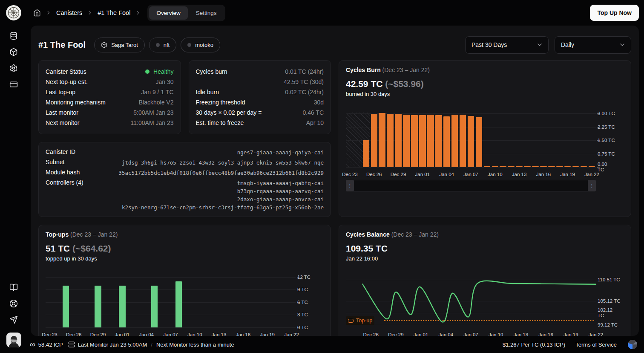 The image size is (644, 353). What do you see at coordinates (593, 45) in the screenshot?
I see `interval-select: Daily` at bounding box center [593, 45].